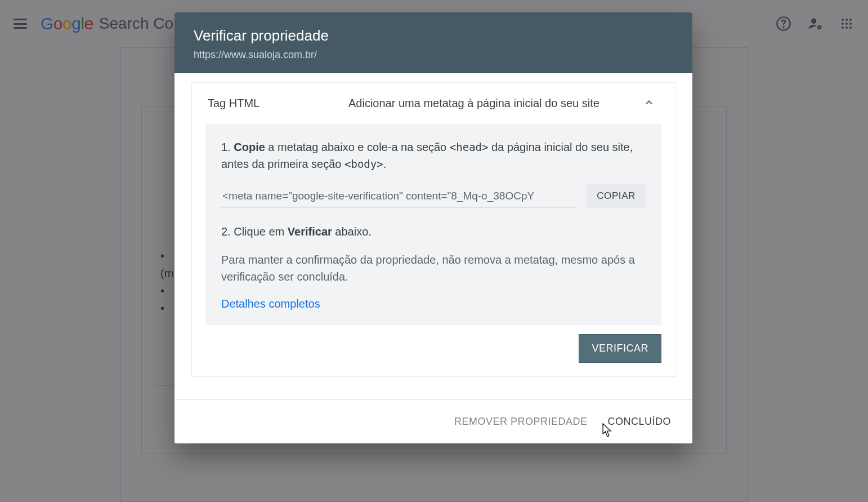 Image resolution: width=868 pixels, height=502 pixels. I want to click on metatag-field: <meta name="google-site-verification" co…, so click(399, 196).